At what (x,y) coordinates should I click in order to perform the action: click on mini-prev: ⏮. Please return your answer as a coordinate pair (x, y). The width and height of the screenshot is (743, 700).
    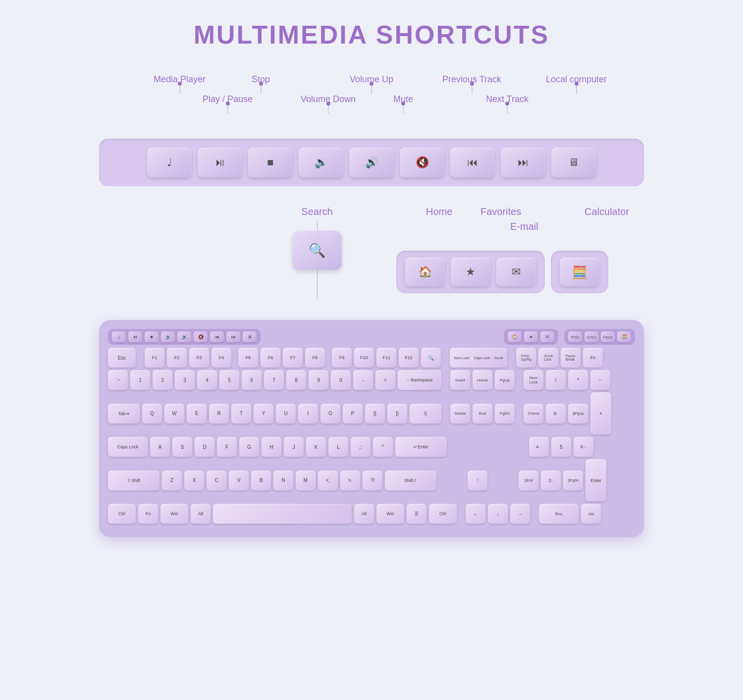
    Looking at the image, I should click on (217, 337).